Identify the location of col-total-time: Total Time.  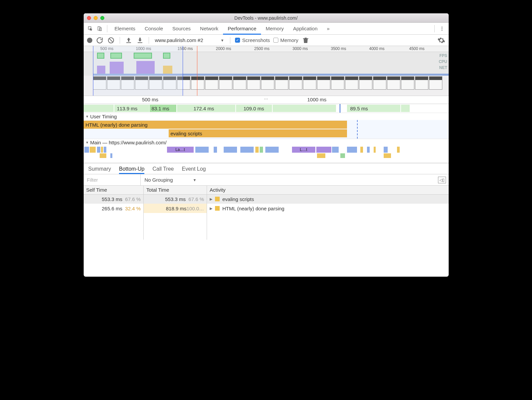
(175, 190).